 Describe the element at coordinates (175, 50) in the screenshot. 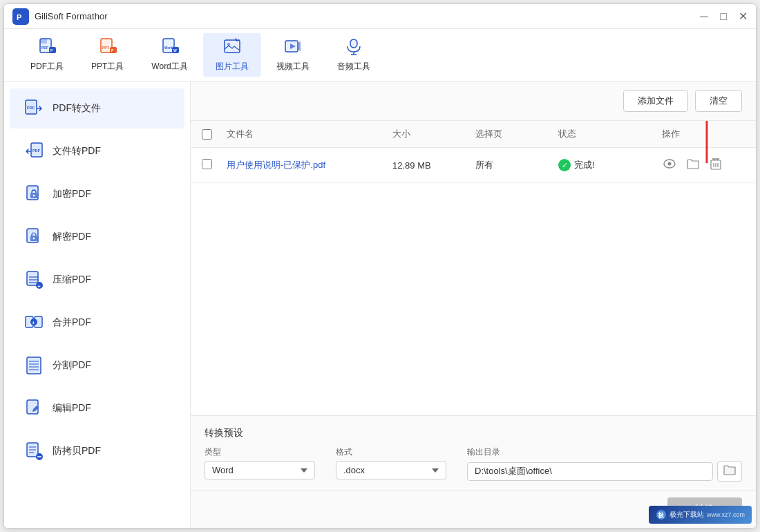

I see `svg-text: W` at that location.